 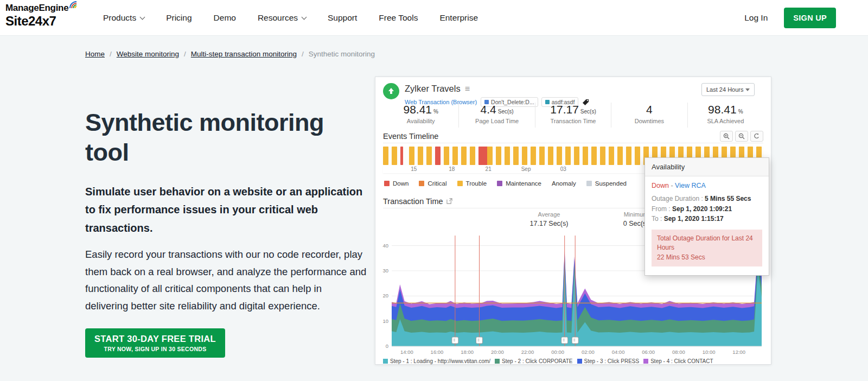 I want to click on timeline-axis-label: 21, so click(x=488, y=169).